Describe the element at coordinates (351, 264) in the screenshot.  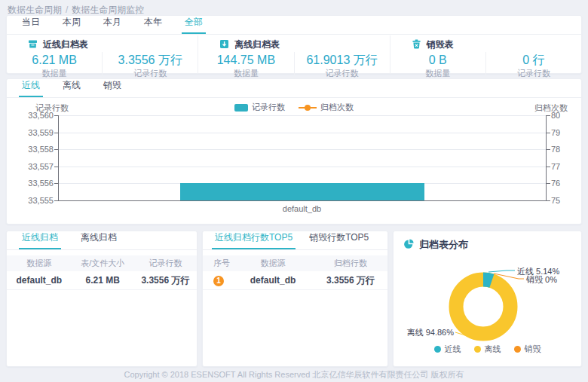
I see `column-header: 归档行数` at that location.